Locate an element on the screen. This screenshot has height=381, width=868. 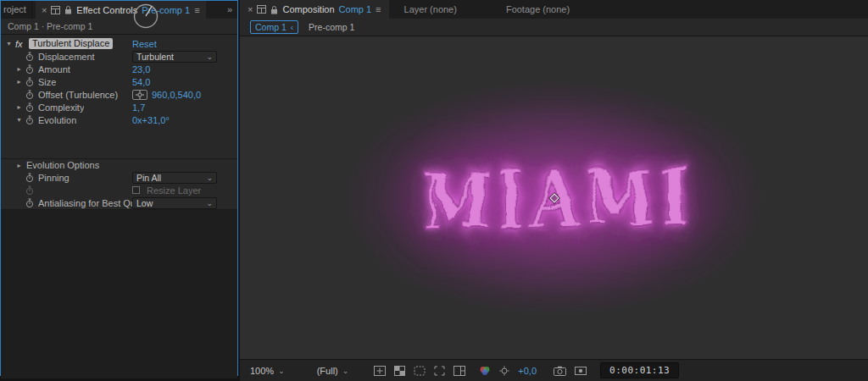
tab-footage: Footage (none) is located at coordinates (537, 9).